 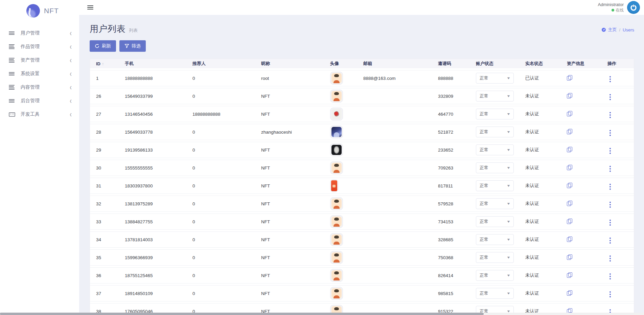 What do you see at coordinates (133, 46) in the screenshot?
I see `filter-button: 筛选` at bounding box center [133, 46].